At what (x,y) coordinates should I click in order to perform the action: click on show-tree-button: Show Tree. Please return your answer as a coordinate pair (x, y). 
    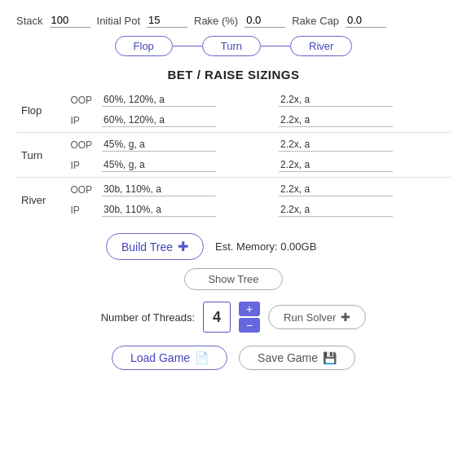
    Looking at the image, I should click on (233, 279).